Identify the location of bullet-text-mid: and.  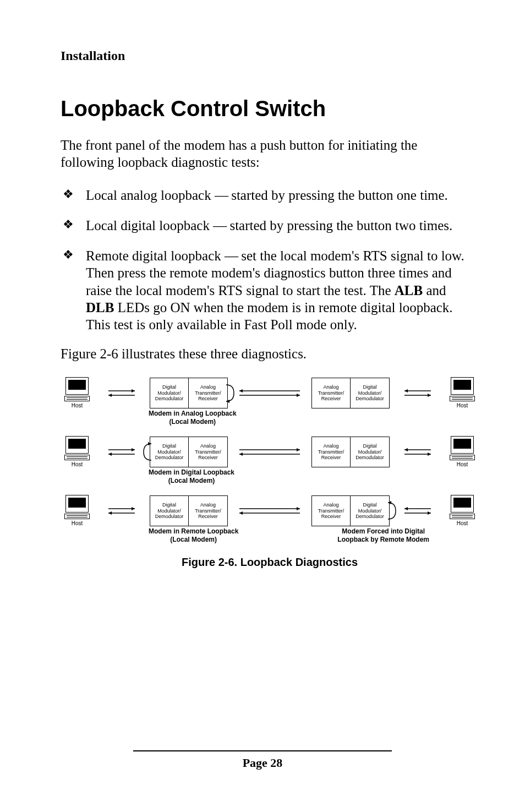
(434, 291).